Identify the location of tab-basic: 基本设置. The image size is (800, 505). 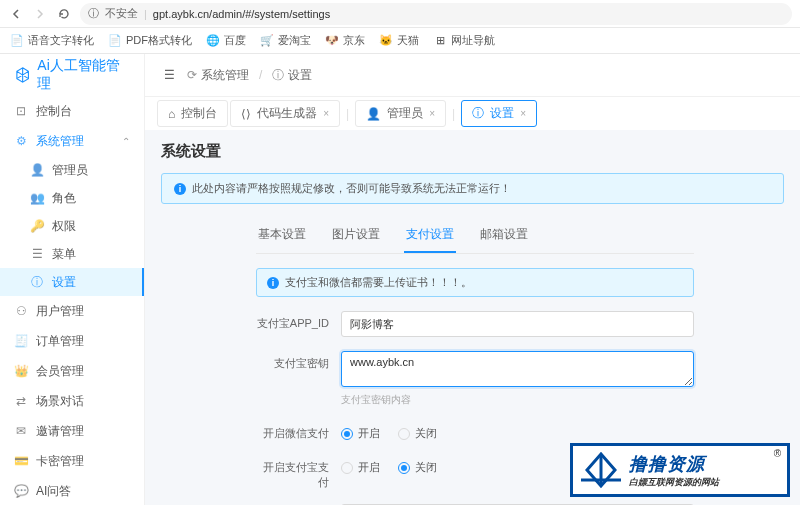
(282, 236).